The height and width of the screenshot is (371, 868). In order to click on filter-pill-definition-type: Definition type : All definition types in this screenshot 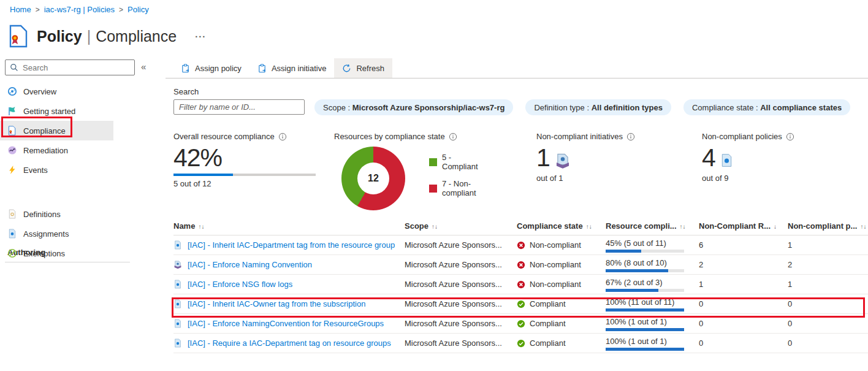, I will do `click(598, 107)`.